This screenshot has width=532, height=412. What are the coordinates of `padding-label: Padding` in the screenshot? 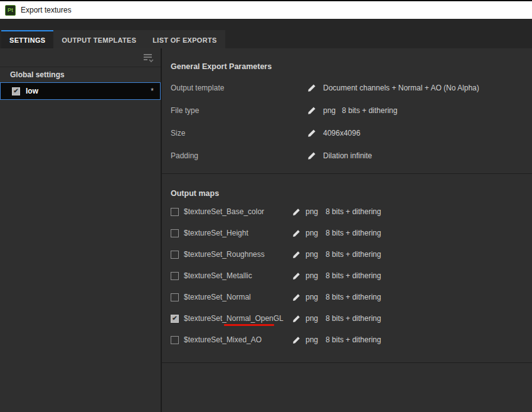 It's located at (239, 156).